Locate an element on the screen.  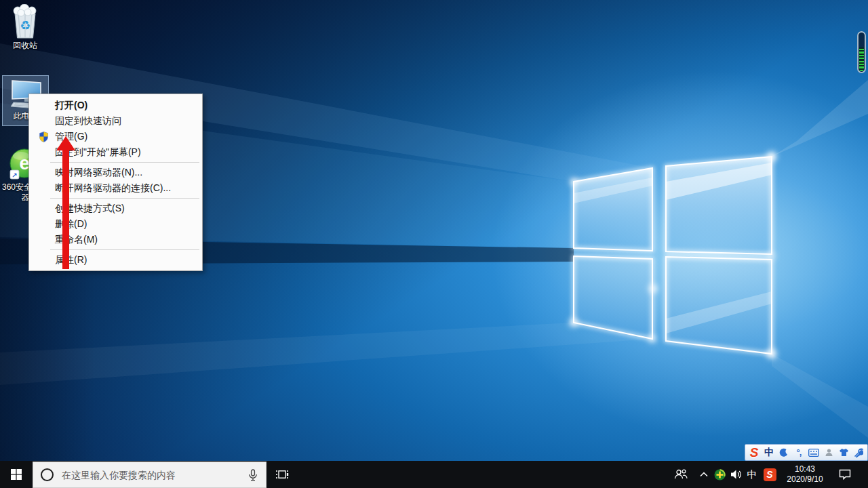
clock-time: 10:43 is located at coordinates (805, 469).